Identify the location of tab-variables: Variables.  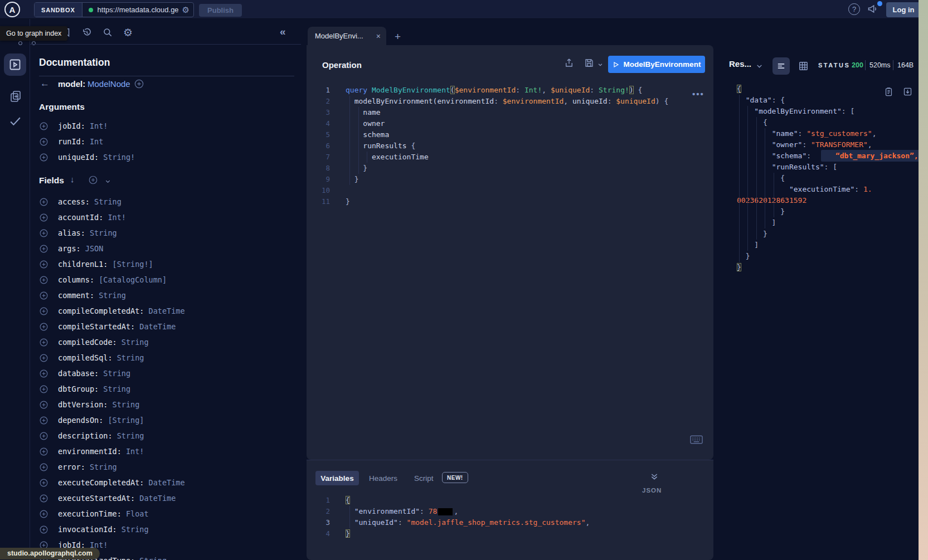
(337, 478).